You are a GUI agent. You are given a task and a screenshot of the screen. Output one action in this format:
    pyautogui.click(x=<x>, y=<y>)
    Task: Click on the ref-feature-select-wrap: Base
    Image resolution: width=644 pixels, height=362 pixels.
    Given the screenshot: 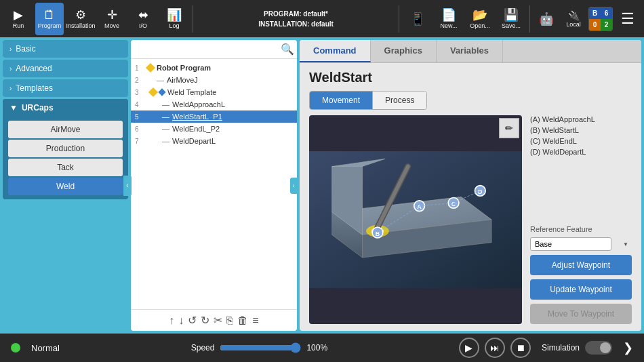 What is the action you would take?
    pyautogui.click(x=581, y=244)
    